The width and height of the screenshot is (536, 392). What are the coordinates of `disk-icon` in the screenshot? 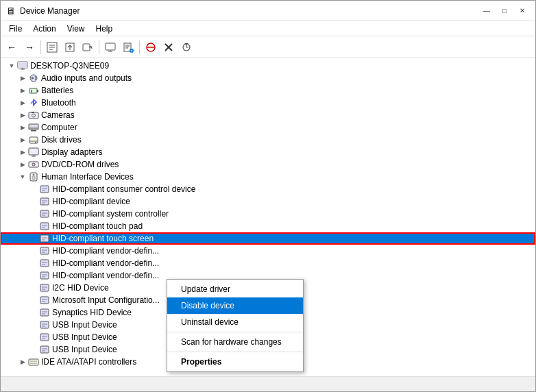 It's located at (34, 140).